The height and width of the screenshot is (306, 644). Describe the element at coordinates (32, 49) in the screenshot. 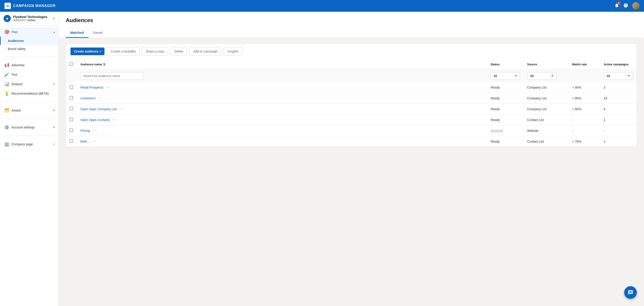

I see `sidebar-label-brand-safety: Brand safety` at that location.